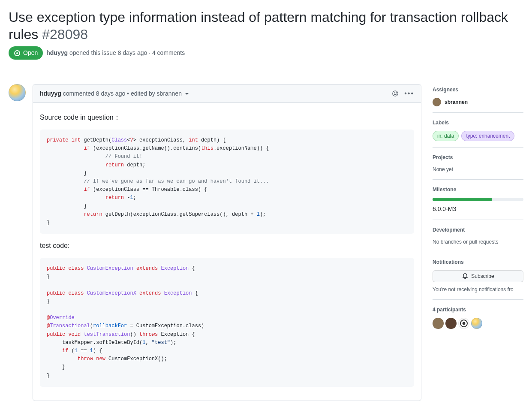 Image resolution: width=532 pixels, height=404 pixels. I want to click on comment-edited: • edited by sbrannen, so click(154, 93).